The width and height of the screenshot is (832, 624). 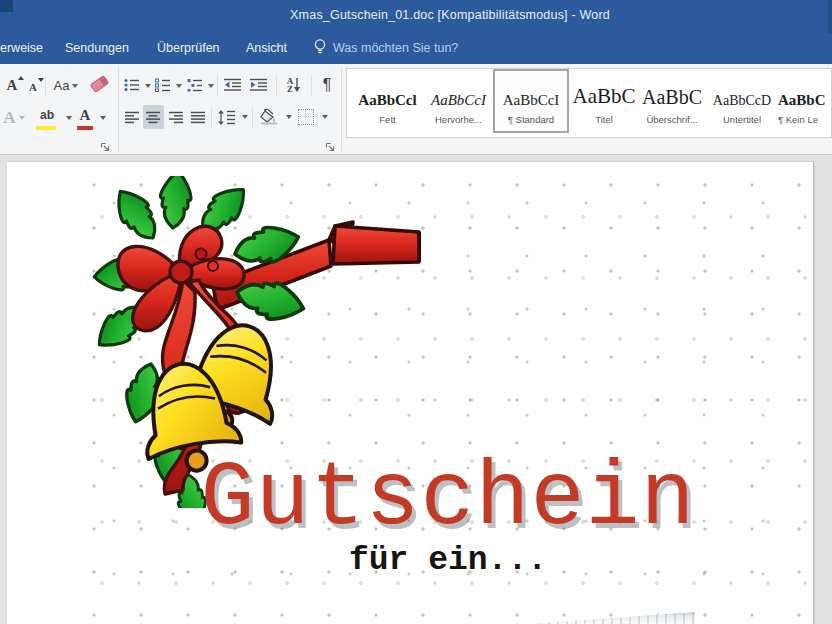 I want to click on style-hervorhebung: AaBbCcI Hervorhe..., so click(x=458, y=102).